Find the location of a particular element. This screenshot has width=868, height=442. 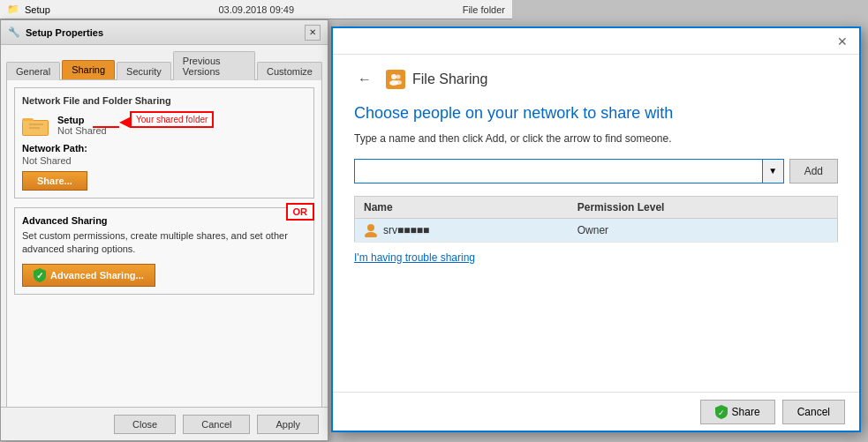

taskbar-title: Setup is located at coordinates (37, 10).